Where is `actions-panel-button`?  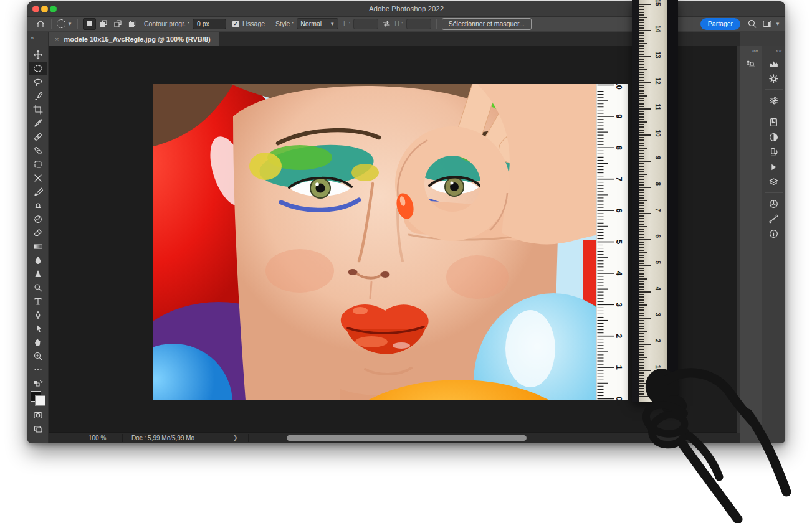
actions-panel-button is located at coordinates (774, 167).